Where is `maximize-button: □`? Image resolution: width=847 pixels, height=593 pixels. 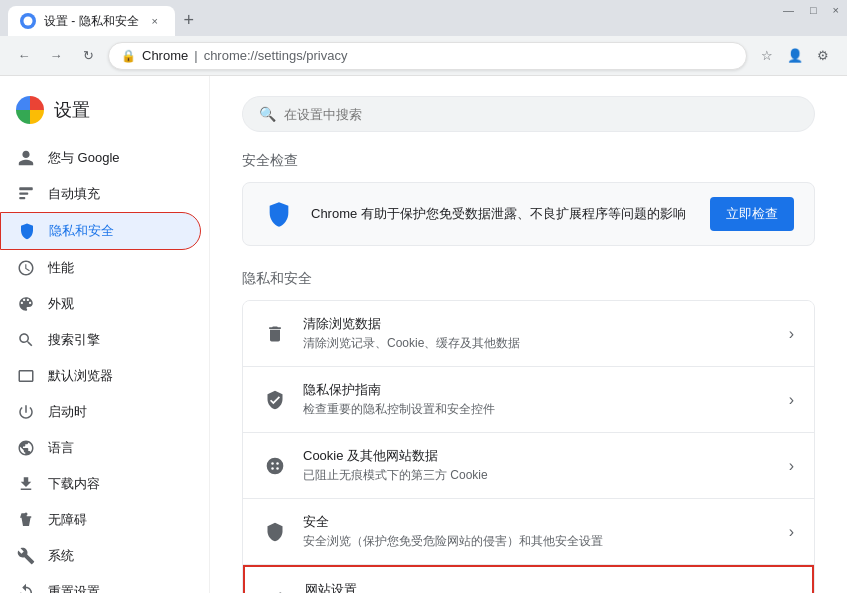
maximize-button: □ is located at coordinates (814, 10).